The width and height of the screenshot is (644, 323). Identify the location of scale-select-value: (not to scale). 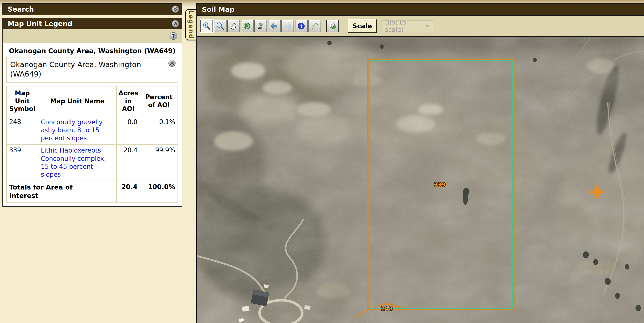
(405, 26).